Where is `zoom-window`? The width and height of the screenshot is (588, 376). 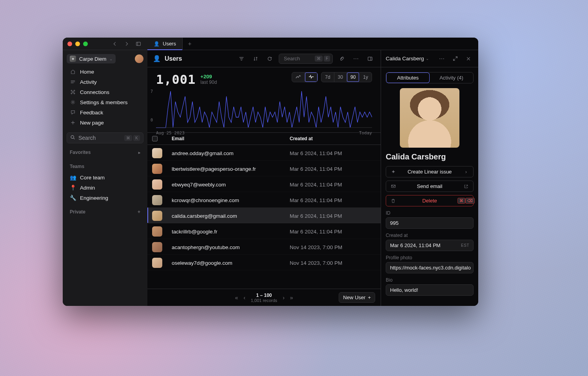 zoom-window is located at coordinates (85, 44).